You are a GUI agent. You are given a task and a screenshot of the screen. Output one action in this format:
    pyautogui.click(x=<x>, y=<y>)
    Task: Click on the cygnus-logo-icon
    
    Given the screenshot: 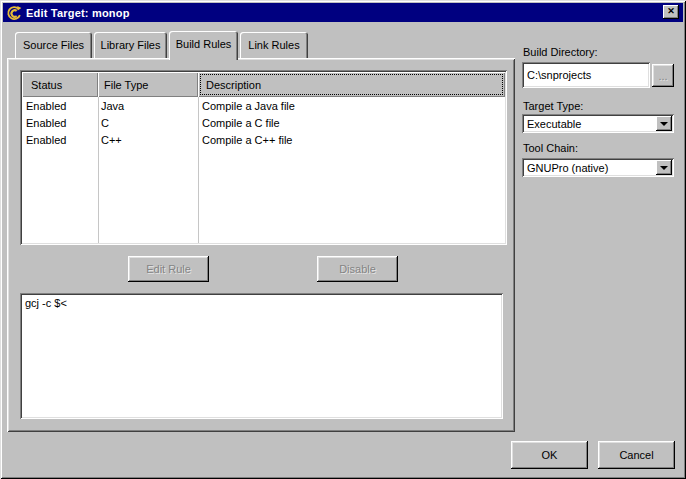 What is the action you would take?
    pyautogui.click(x=14, y=13)
    